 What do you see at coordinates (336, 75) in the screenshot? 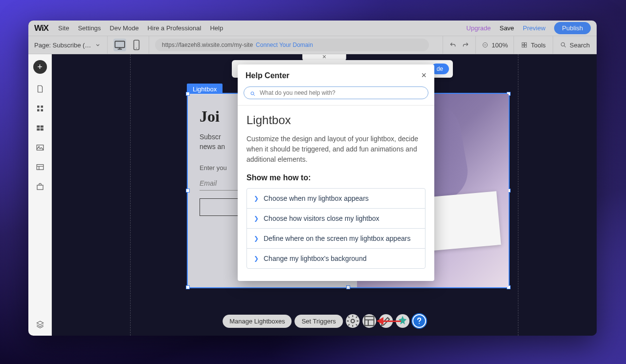
I see `help-header: Help Center ×` at bounding box center [336, 75].